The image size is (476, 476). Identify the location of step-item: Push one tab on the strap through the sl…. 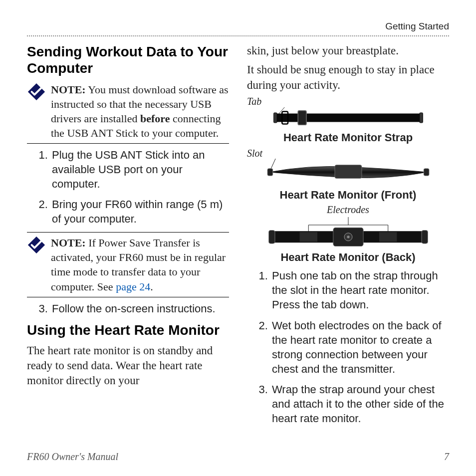
(360, 290).